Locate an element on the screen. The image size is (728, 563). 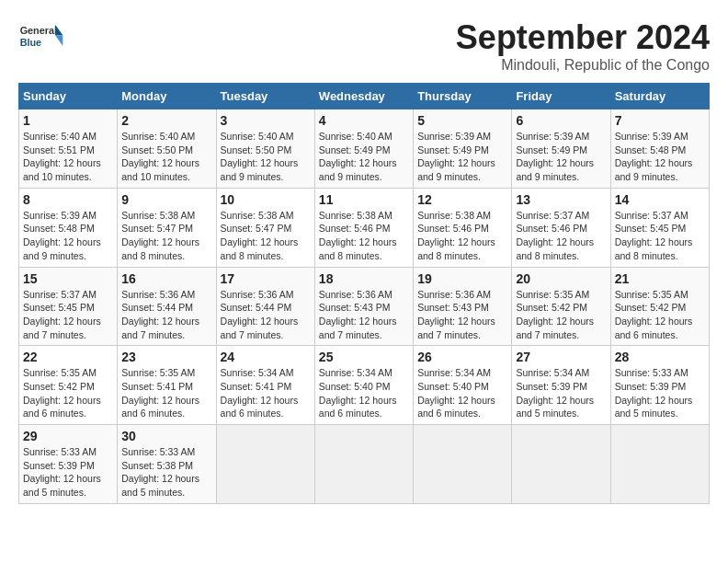
day-number: 17 is located at coordinates (266, 279).